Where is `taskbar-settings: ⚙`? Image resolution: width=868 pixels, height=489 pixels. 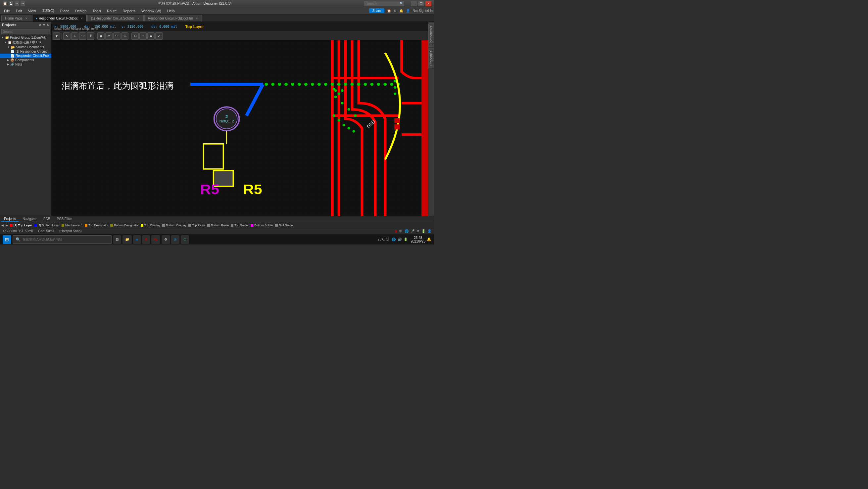
taskbar-settings: ⚙ is located at coordinates (166, 239).